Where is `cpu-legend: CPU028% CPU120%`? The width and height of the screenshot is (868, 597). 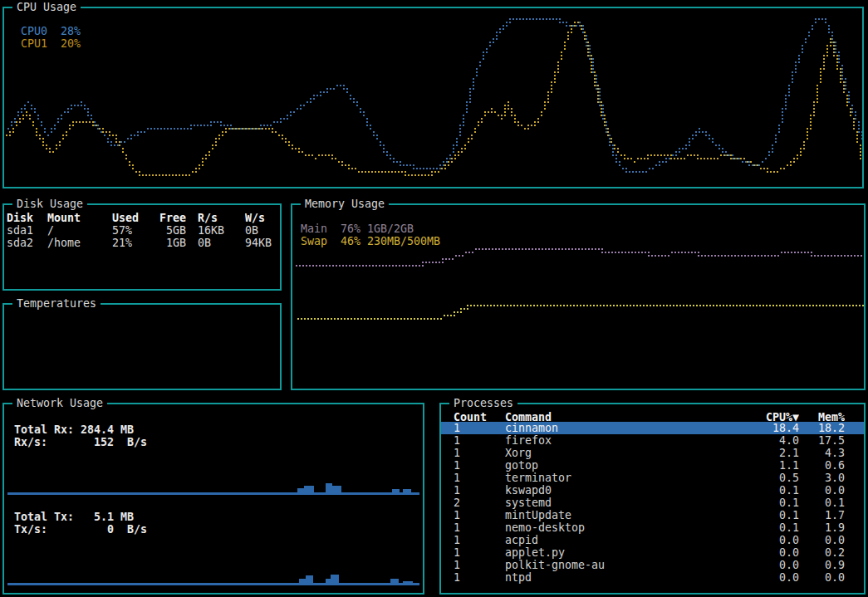 cpu-legend: CPU028% CPU120% is located at coordinates (51, 37).